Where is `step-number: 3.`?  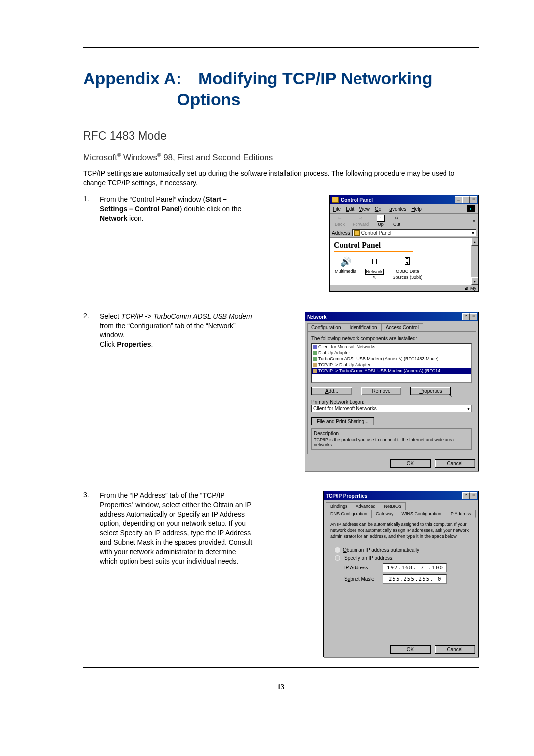 step-number: 3. is located at coordinates (91, 495).